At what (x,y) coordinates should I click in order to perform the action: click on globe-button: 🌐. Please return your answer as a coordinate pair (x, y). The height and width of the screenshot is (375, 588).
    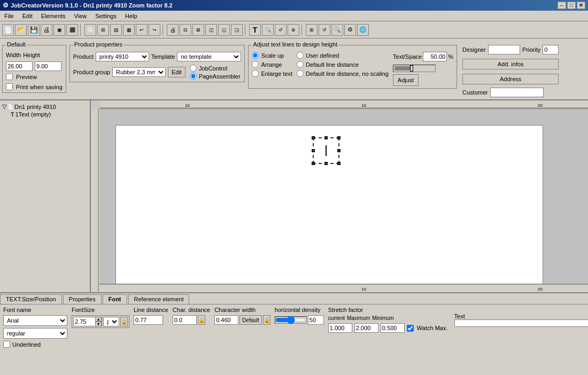
    Looking at the image, I should click on (363, 30).